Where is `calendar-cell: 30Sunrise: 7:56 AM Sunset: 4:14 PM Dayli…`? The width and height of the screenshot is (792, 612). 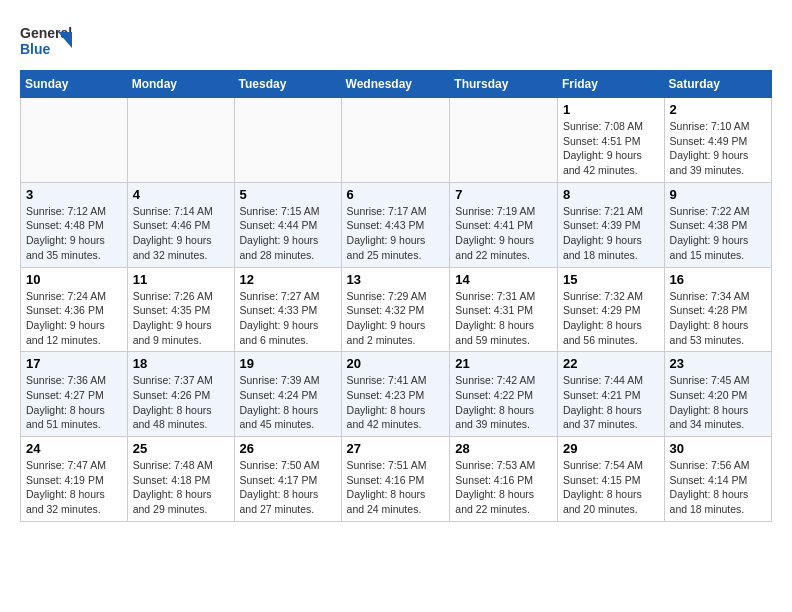 calendar-cell: 30Sunrise: 7:56 AM Sunset: 4:14 PM Dayli… is located at coordinates (718, 480).